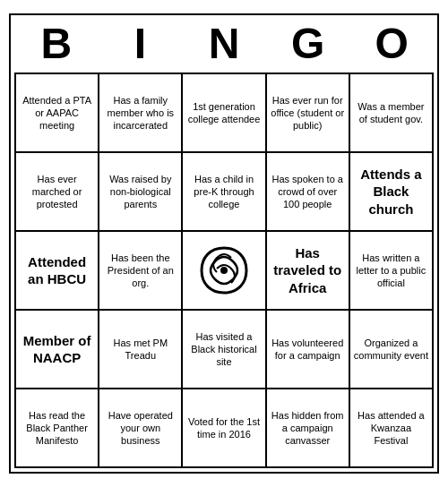  I want to click on bingo-cell-r1c4: Attends a Black church, so click(391, 192).